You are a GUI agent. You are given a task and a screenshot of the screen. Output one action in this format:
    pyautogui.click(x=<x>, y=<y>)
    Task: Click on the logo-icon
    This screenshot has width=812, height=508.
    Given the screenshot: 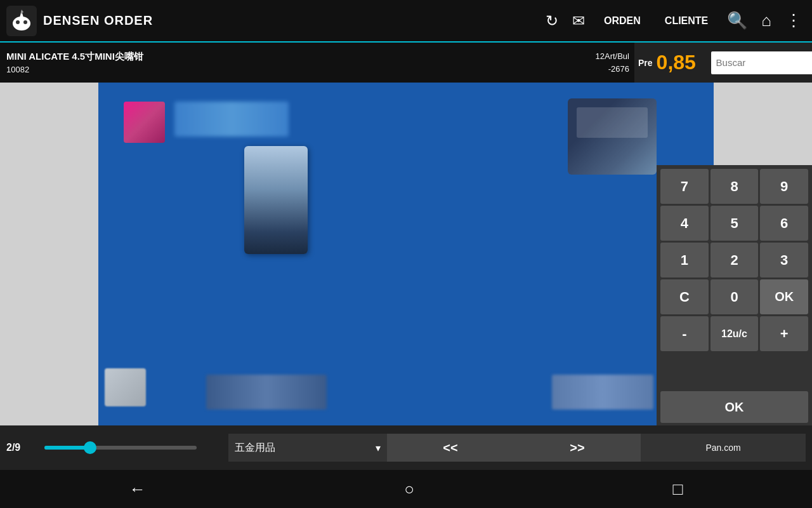 What is the action you would take?
    pyautogui.click(x=22, y=21)
    